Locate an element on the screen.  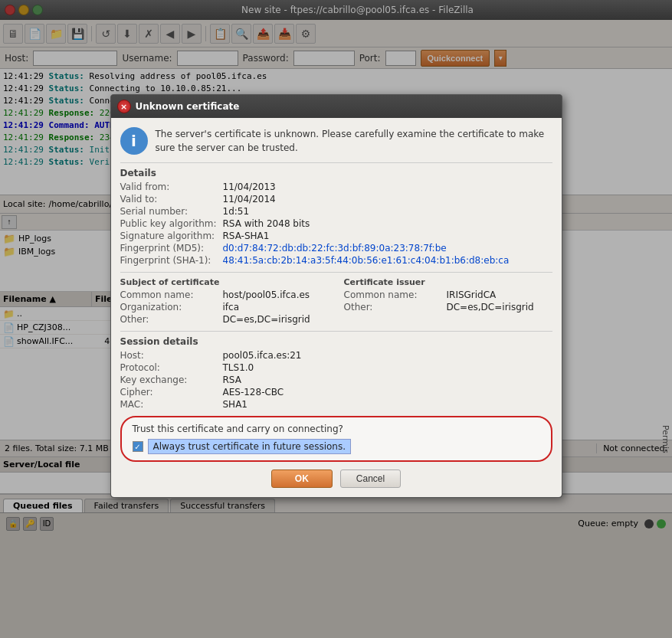
sigalg-row: Signature algorithm: RSA-SHA1 is located at coordinates (336, 236).